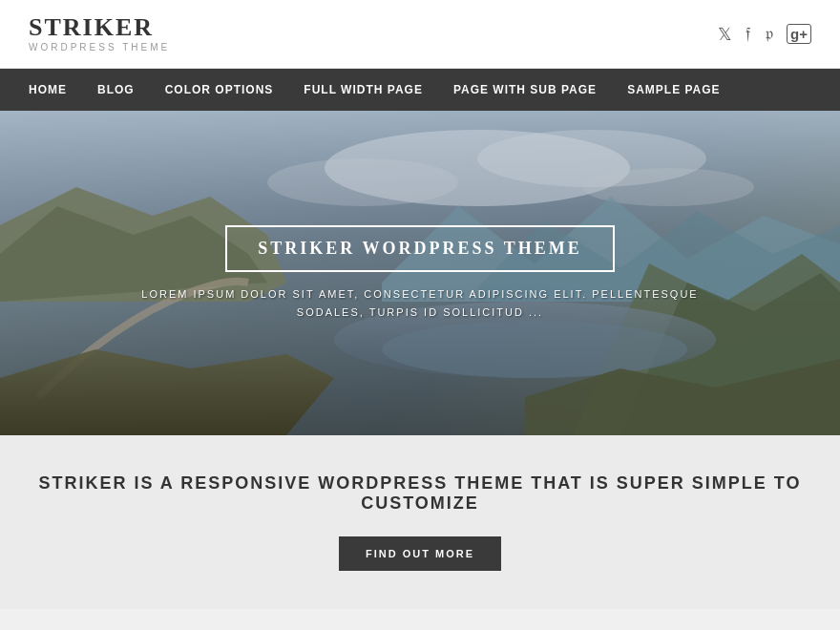 The image size is (840, 630). What do you see at coordinates (525, 90) in the screenshot?
I see `nav-sub-page: PAGE WITH SUB PAGE` at bounding box center [525, 90].